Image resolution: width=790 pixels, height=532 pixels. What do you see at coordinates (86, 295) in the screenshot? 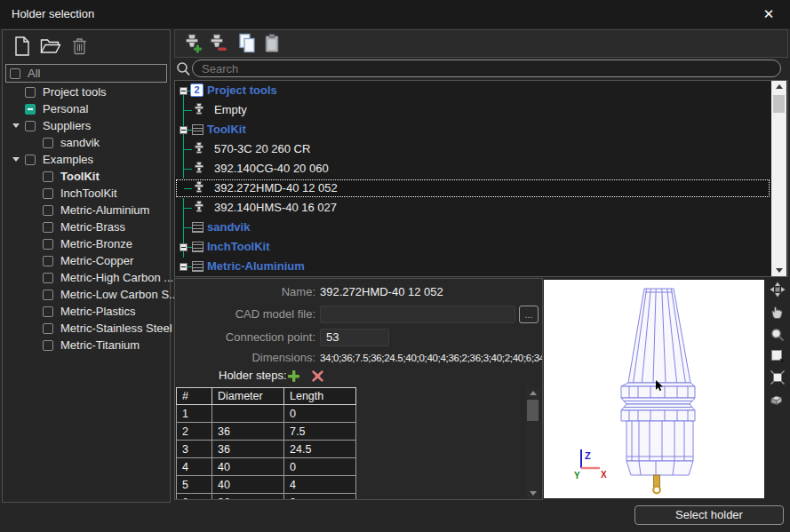
I see `tree-item-metric-low-carbon: Metric-Low Carbon S...` at bounding box center [86, 295].